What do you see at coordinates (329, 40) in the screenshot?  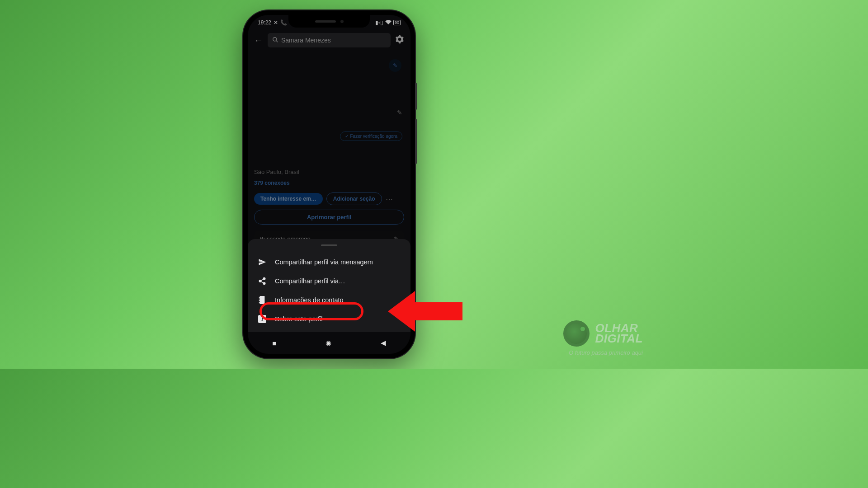 I see `search-input: Samara Menezes` at bounding box center [329, 40].